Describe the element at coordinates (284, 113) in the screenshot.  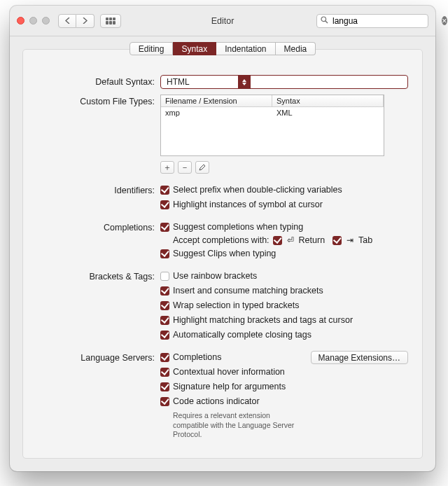
I see `cell-syntax: XML` at that location.